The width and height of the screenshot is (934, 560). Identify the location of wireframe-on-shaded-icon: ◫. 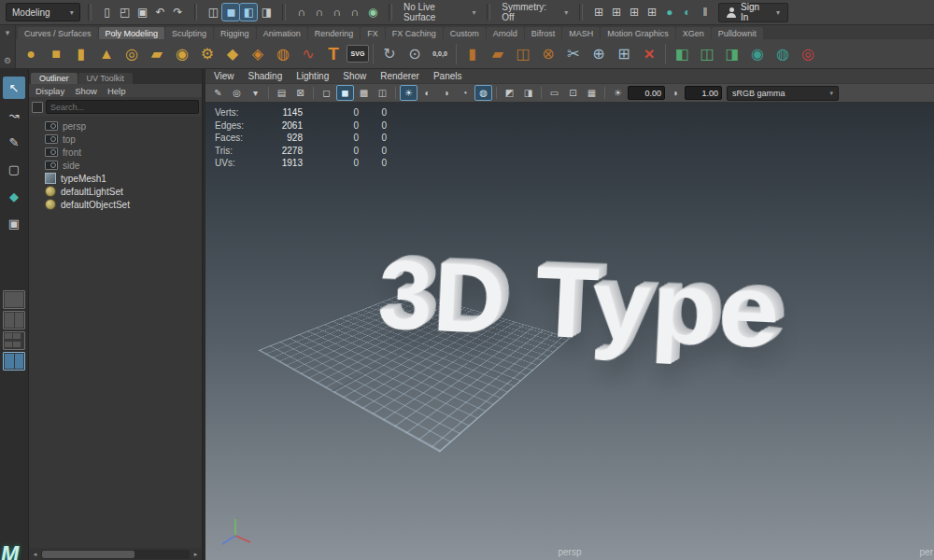
(383, 93).